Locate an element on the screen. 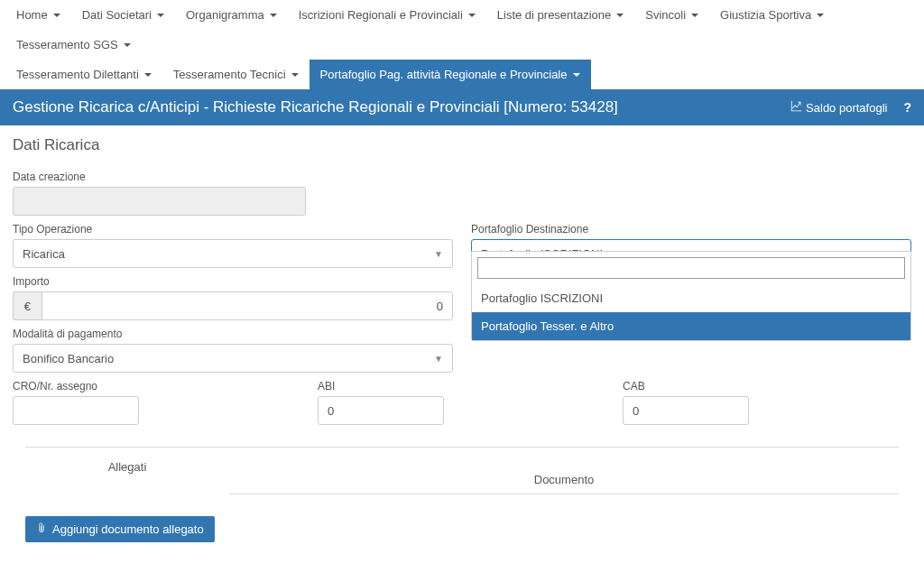 Image resolution: width=924 pixels, height=582 pixels. data-creazione-input is located at coordinates (159, 201).